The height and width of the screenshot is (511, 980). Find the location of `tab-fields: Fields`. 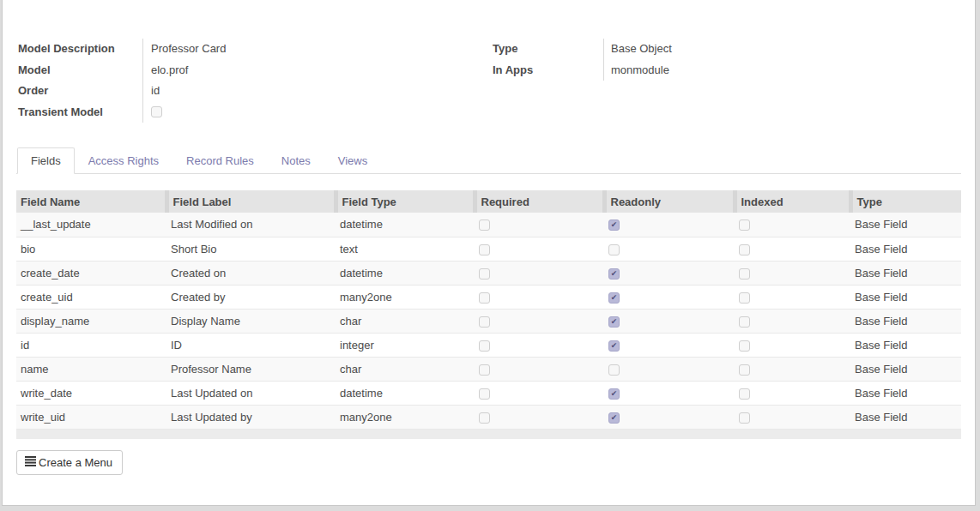

tab-fields: Fields is located at coordinates (46, 161).